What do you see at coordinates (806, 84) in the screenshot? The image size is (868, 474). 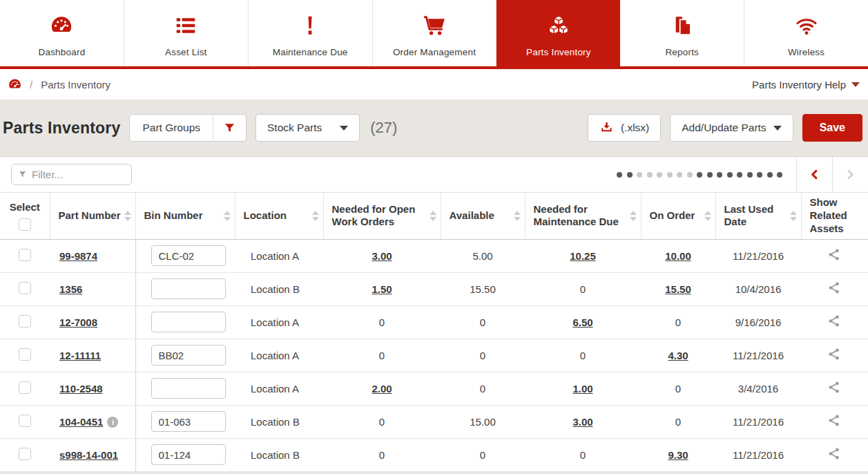 I see `help-dropdown: Parts Inventory Help` at bounding box center [806, 84].